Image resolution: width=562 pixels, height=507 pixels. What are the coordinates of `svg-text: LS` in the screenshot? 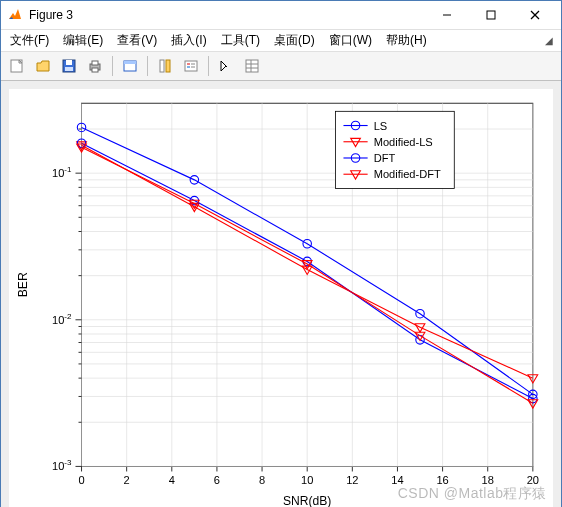 It's located at (381, 126).